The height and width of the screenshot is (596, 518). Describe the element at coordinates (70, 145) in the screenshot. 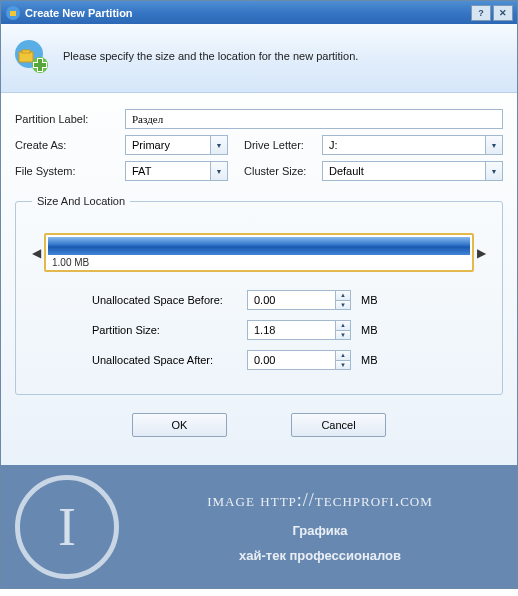

I see `create-as-label: Create As:` at that location.